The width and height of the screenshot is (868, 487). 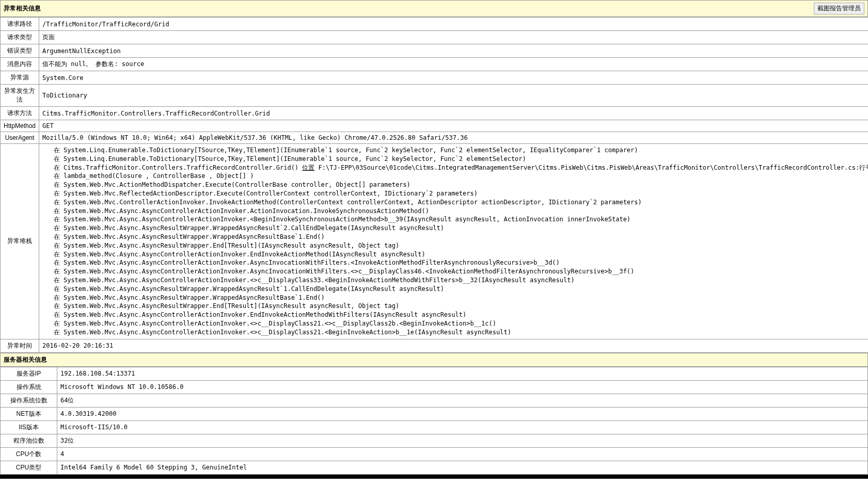 What do you see at coordinates (20, 78) in the screenshot?
I see `label-source: 异常源` at bounding box center [20, 78].